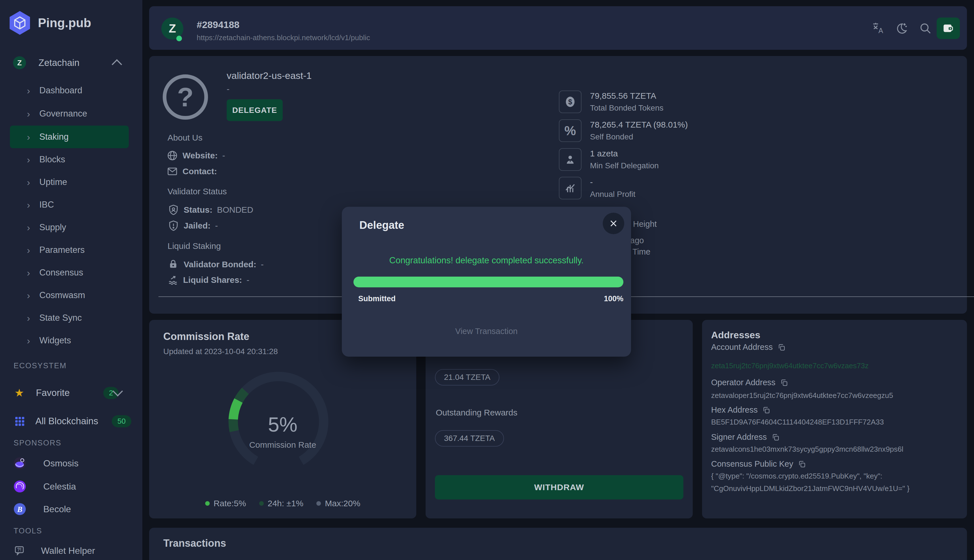  What do you see at coordinates (486, 282) in the screenshot?
I see `delegate-modal: Delegate Congratulations! delegate compl…` at bounding box center [486, 282].